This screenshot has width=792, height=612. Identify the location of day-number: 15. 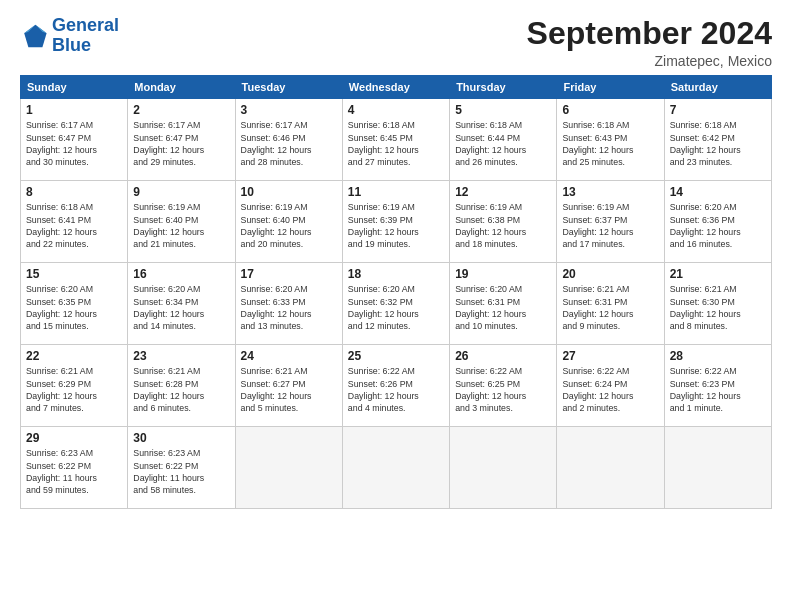
(74, 274).